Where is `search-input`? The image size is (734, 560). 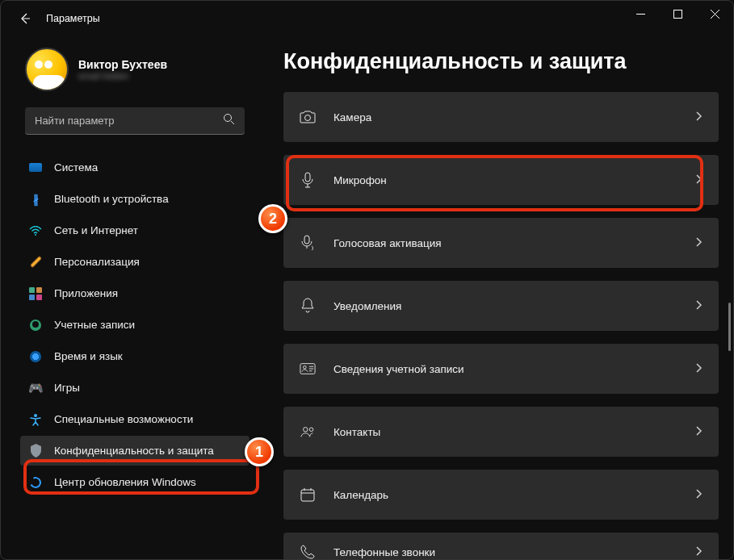
search-input is located at coordinates (129, 121).